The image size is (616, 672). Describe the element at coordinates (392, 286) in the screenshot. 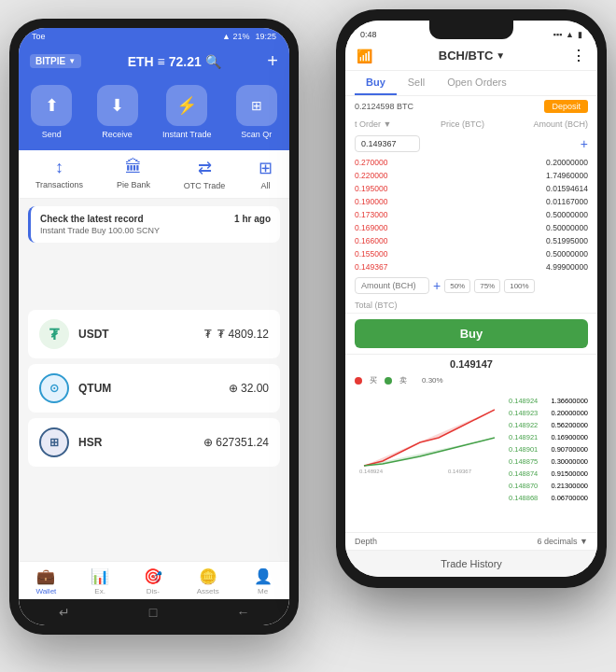

I see `amount-input-field` at that location.